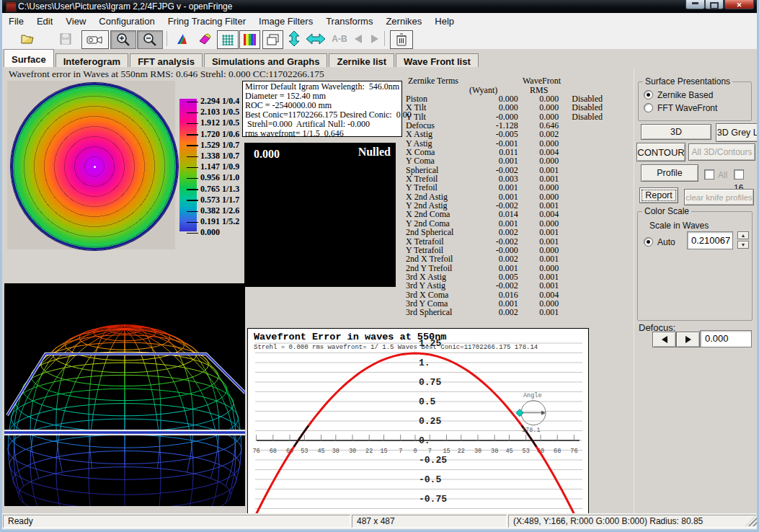 Image resolution: width=759 pixels, height=532 pixels. I want to click on all-3d-contours-button: All 3D/Contours, so click(722, 152).